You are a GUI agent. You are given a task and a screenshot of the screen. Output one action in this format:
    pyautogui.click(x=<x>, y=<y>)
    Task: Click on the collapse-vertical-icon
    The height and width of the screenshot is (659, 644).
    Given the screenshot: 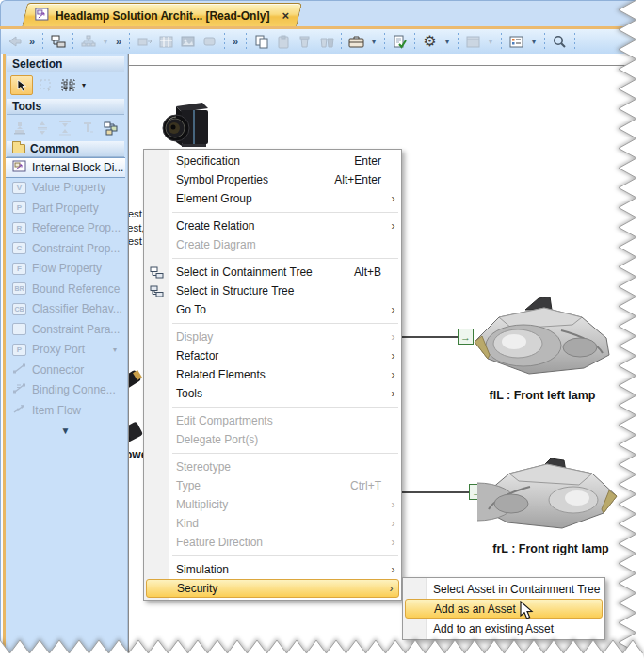 What is the action you would take?
    pyautogui.click(x=65, y=128)
    